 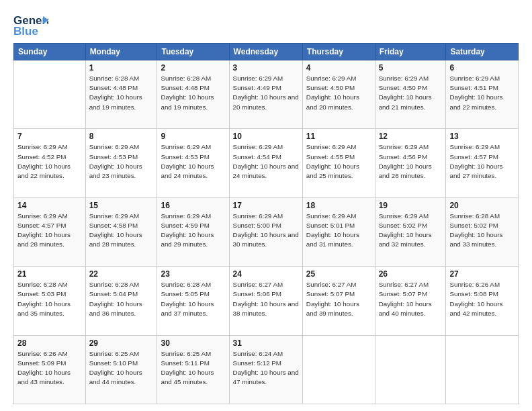 What do you see at coordinates (410, 52) in the screenshot?
I see `header-friday: Friday` at bounding box center [410, 52].